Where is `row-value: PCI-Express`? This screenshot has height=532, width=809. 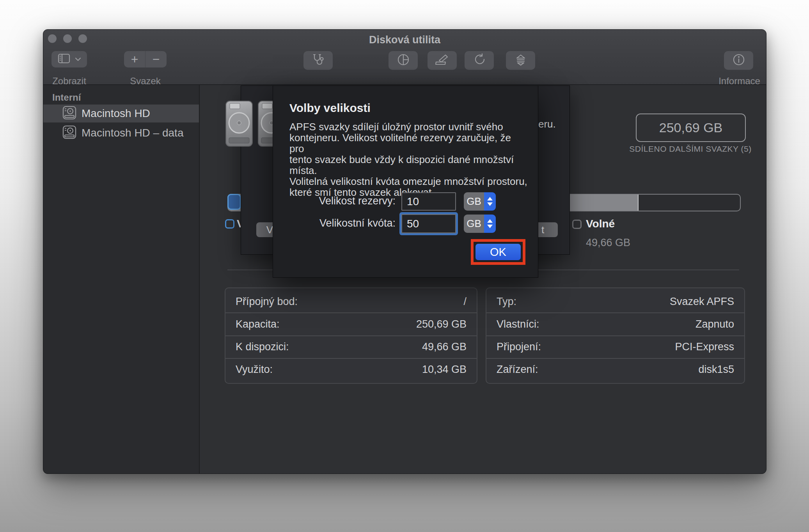 row-value: PCI-Express is located at coordinates (704, 347).